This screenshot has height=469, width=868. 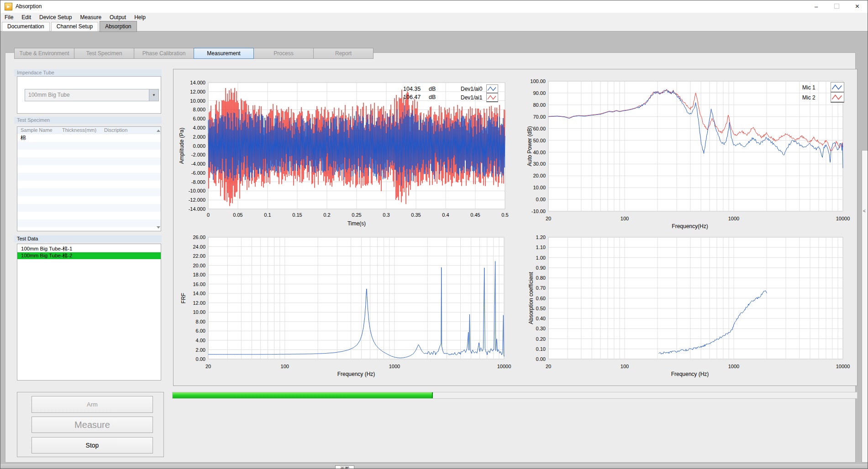 I want to click on legend-item: Mic 1, so click(x=823, y=88).